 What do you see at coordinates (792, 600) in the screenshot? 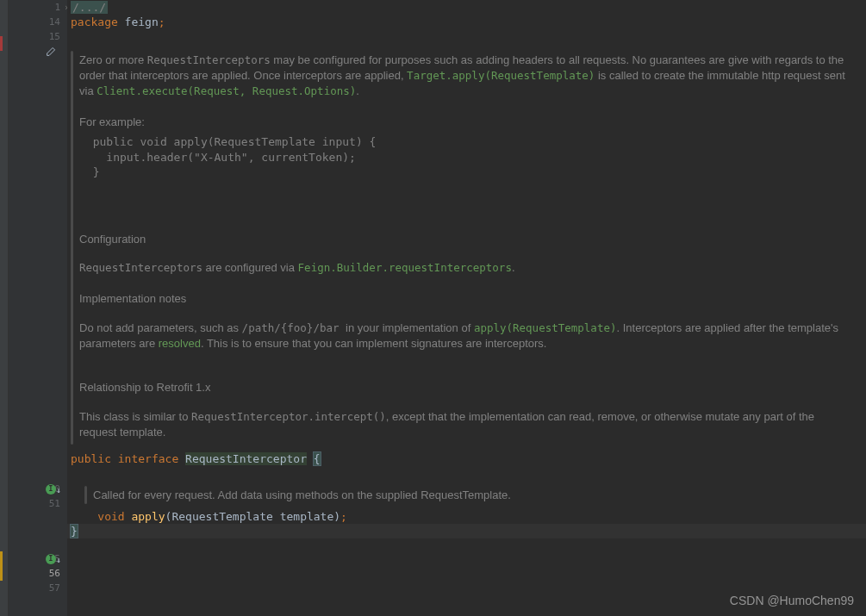
I see `watermark: CSDN @HumoChen99` at bounding box center [792, 600].